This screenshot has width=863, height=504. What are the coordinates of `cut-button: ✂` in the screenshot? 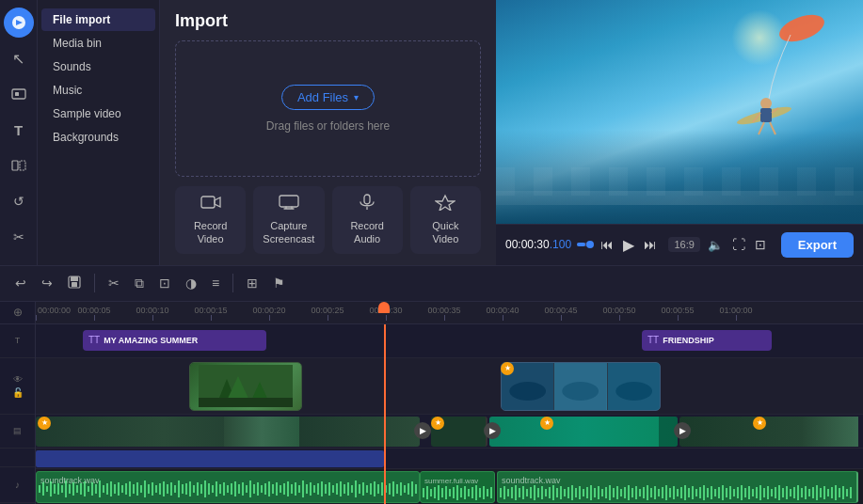 It's located at (114, 283).